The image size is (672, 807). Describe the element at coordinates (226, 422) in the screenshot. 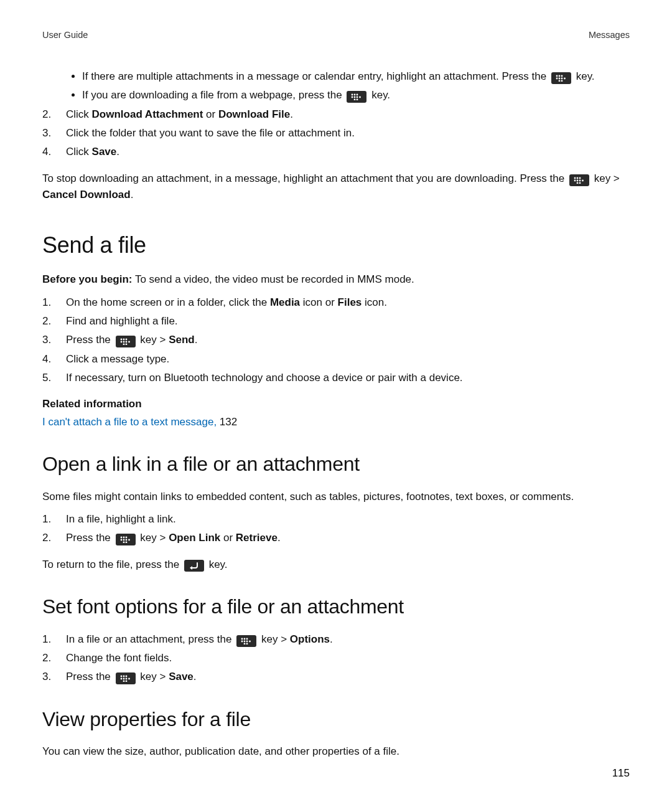

I see `text: 132` at that location.